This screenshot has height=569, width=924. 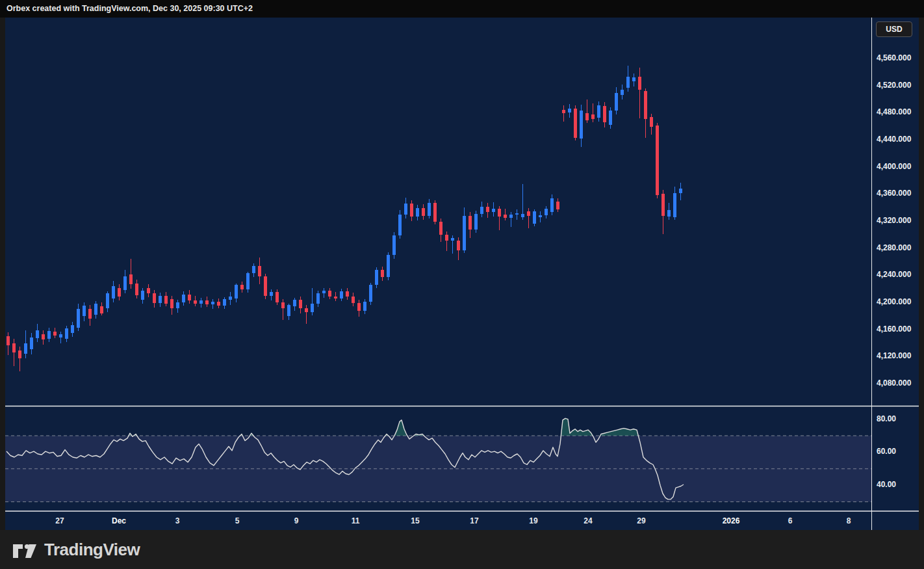 I want to click on time-axis-label: 9, so click(x=296, y=521).